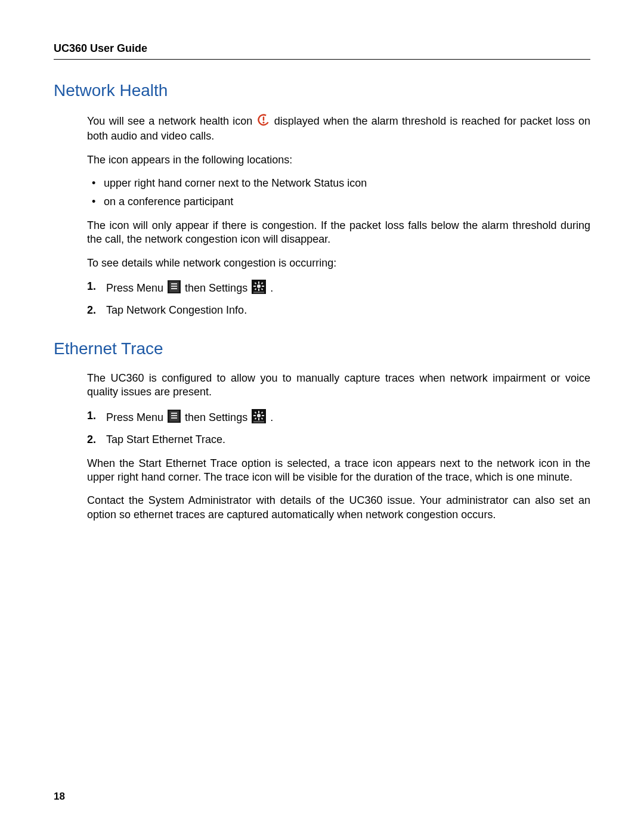 The height and width of the screenshot is (833, 644). I want to click on bullet-list: upper right hand corner next to the Netw…, so click(339, 193).